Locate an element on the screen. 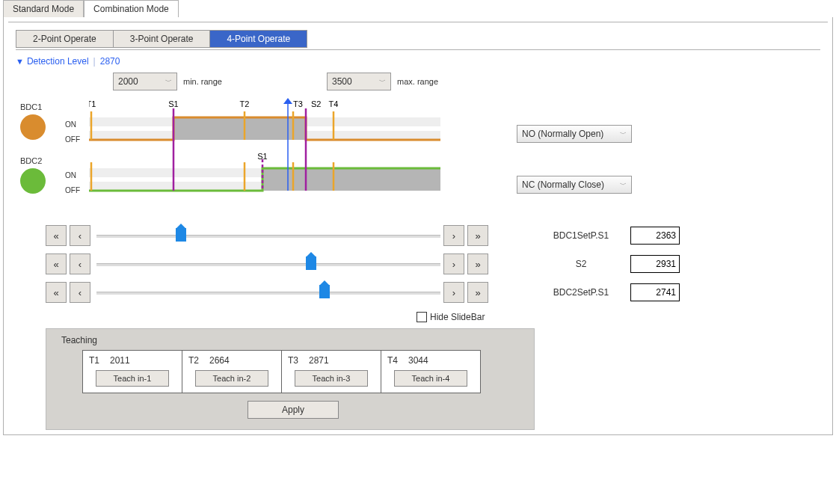 This screenshot has width=836, height=504. slider3-fast-left: « is located at coordinates (56, 292).